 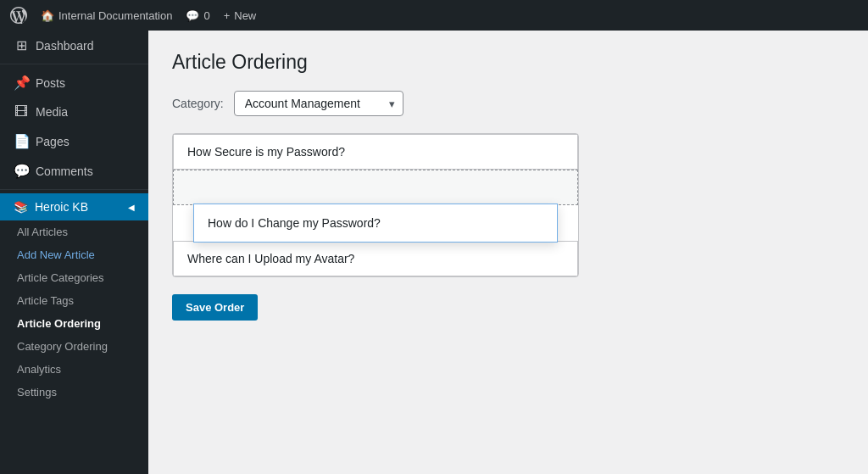 What do you see at coordinates (75, 312) in the screenshot?
I see `heroic-kb-submenu: All ArticlesAdd New ArticleArticle Categ…` at bounding box center [75, 312].